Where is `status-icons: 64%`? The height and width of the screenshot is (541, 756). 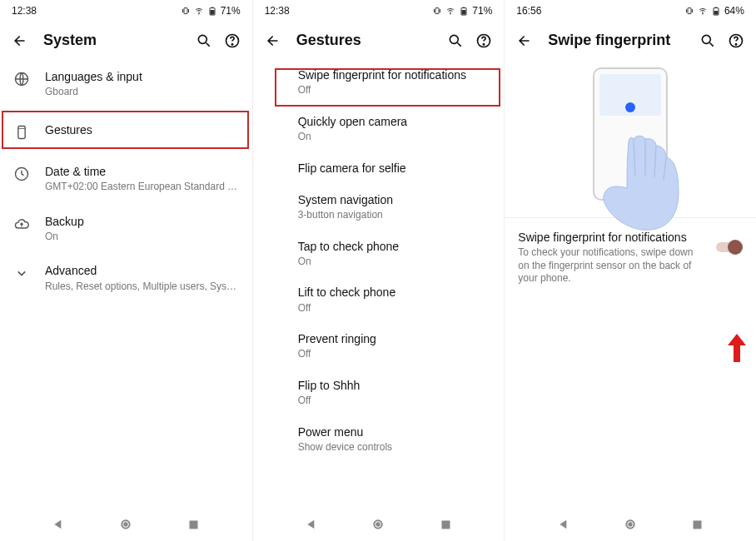
status-icons: 64% is located at coordinates (714, 11).